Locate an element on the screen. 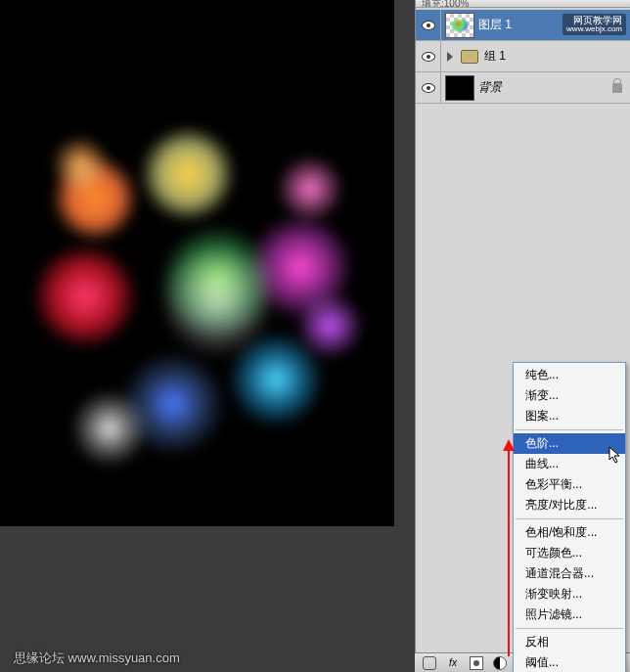 Image resolution: width=630 pixels, height=672 pixels. annotation-arrow is located at coordinates (509, 549).